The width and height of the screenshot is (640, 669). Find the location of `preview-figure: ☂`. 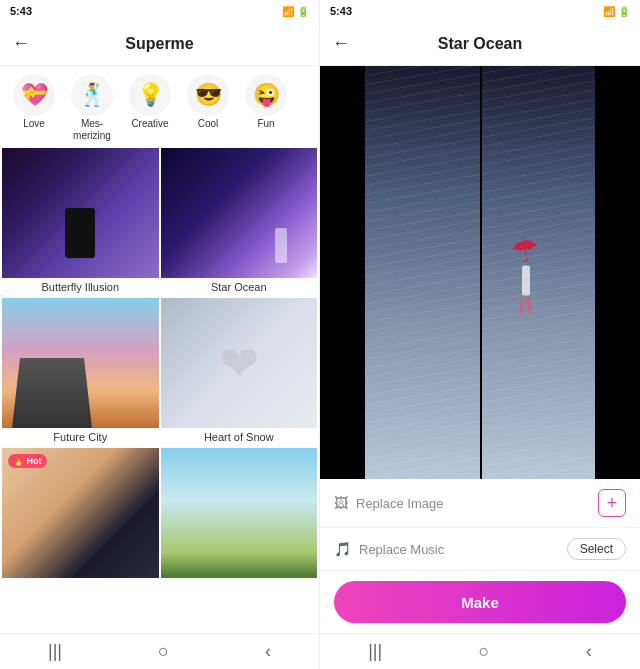

preview-figure: ☂ is located at coordinates (526, 272).